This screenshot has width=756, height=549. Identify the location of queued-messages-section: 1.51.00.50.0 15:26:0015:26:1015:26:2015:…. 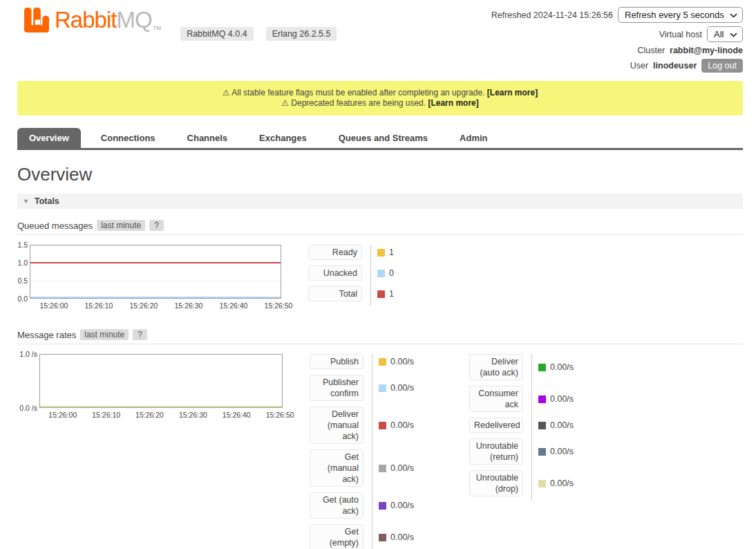
(380, 278).